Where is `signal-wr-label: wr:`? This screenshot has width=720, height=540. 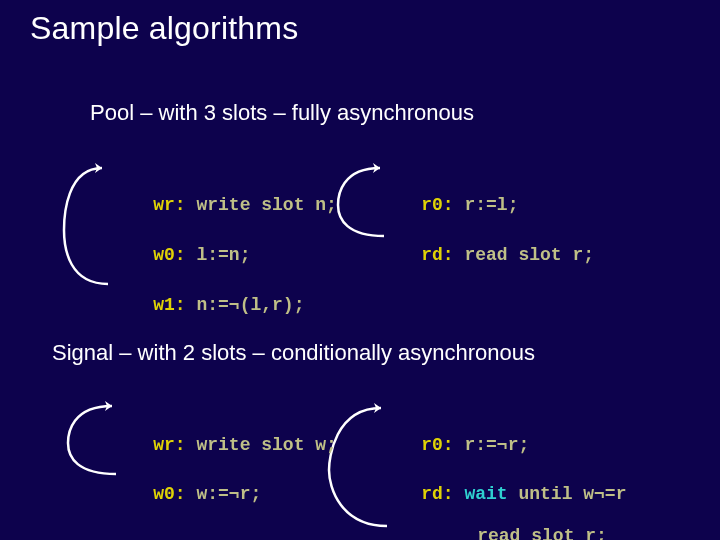
signal-wr-label: wr: is located at coordinates (169, 445).